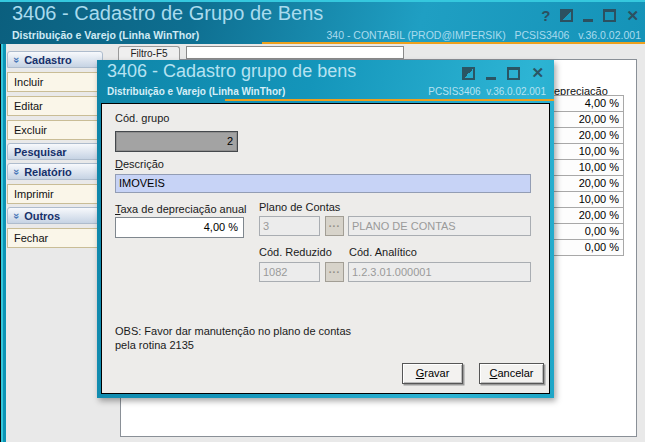  I want to click on sidebar-item-fechar: Fechar, so click(55, 238).